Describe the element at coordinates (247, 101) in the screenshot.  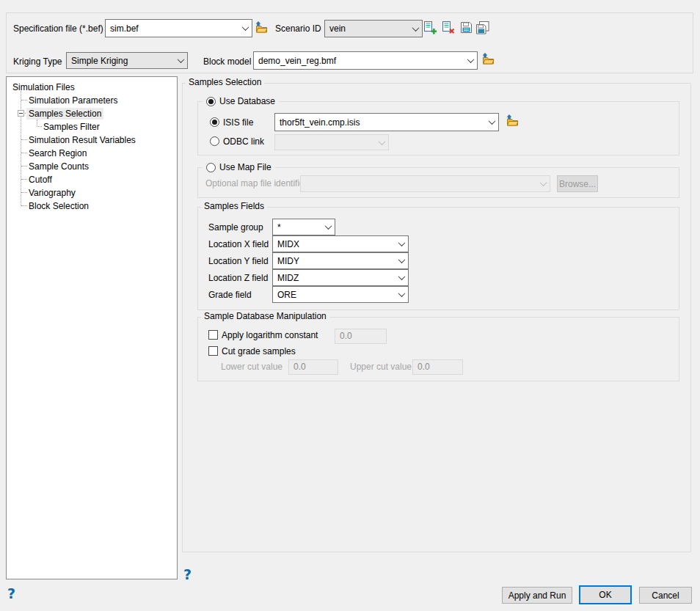
I see `use-database-label: Use Database` at that location.